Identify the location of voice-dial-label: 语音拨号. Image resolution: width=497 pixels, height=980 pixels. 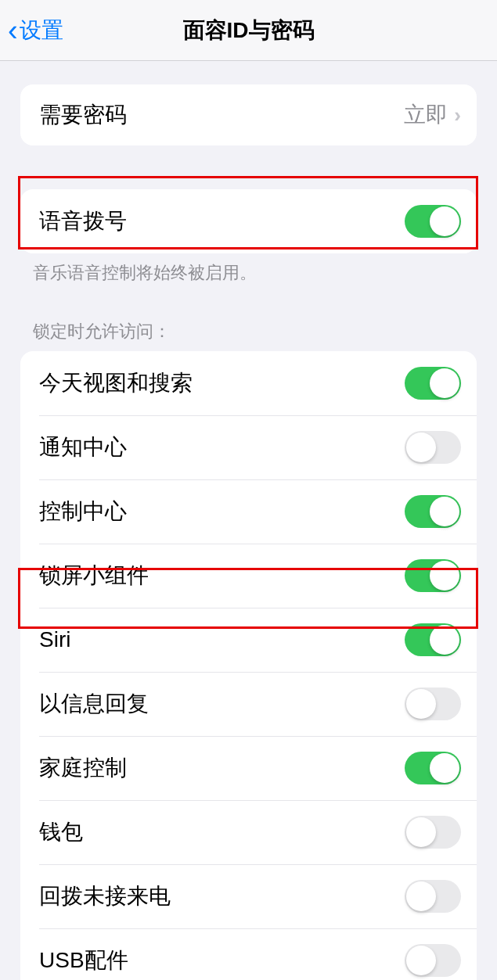
(83, 221).